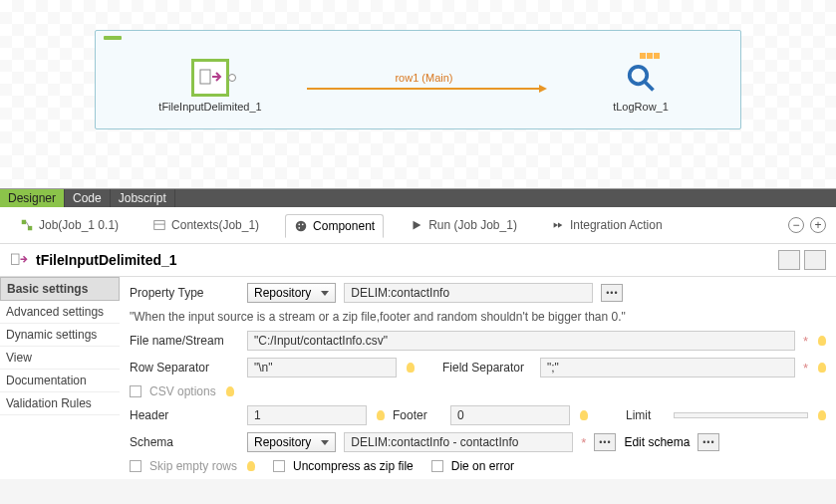 This screenshot has height=504, width=836. Describe the element at coordinates (741, 415) in the screenshot. I see `limit-input` at that location.